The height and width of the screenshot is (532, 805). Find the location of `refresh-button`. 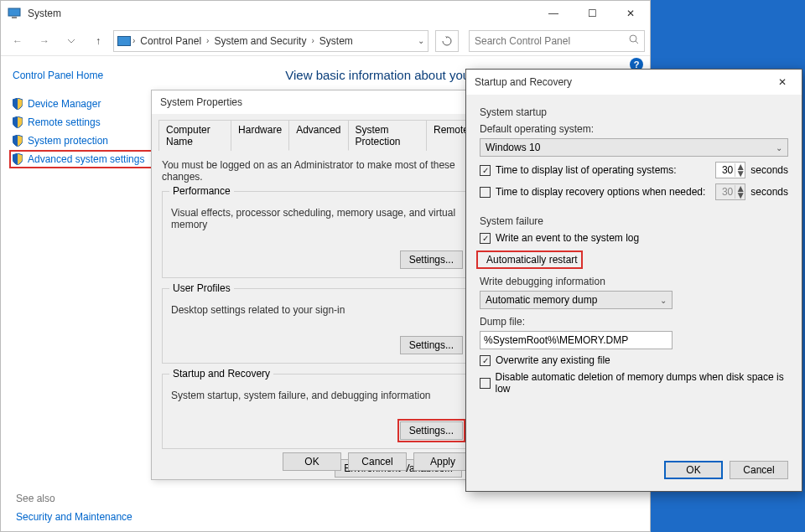

refresh-button is located at coordinates (447, 41).